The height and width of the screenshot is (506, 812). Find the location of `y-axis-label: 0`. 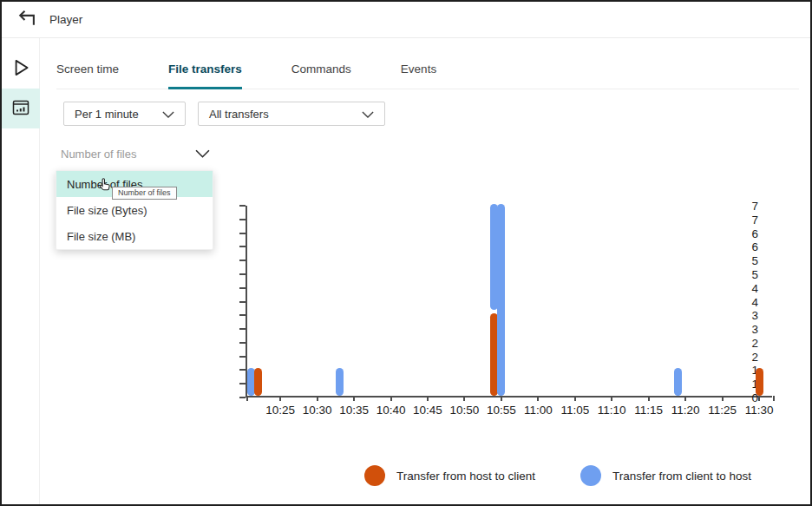

y-axis-label: 0 is located at coordinates (745, 398).